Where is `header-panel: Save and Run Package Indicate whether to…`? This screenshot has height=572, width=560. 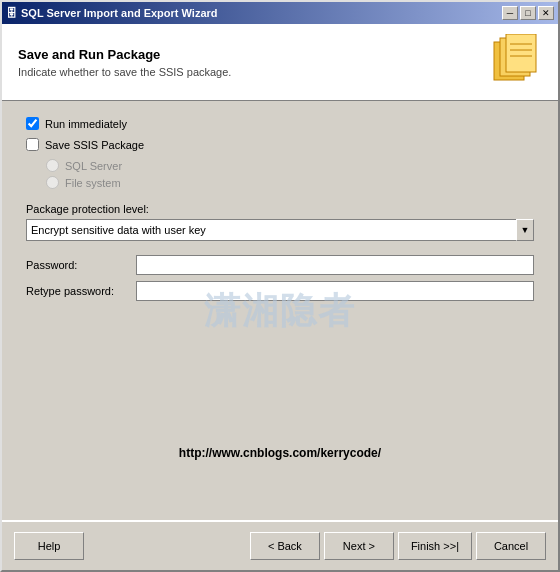
header-panel: Save and Run Package Indicate whether to… is located at coordinates (280, 62).